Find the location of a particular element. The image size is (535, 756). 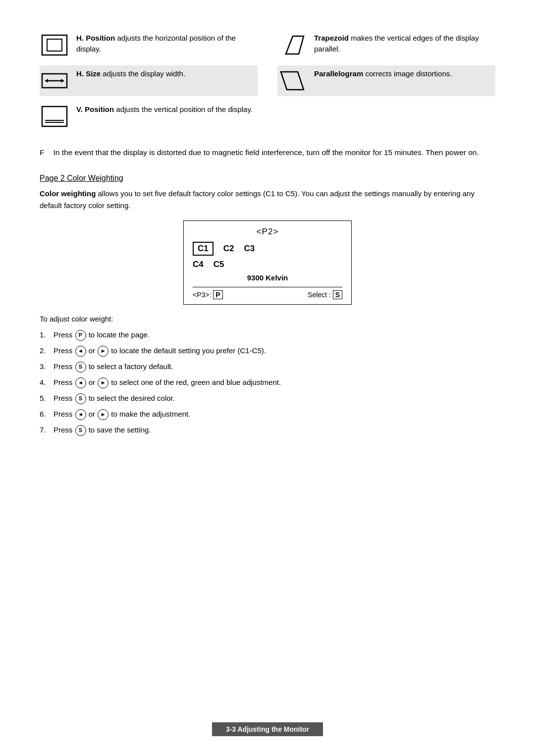

trapezoid-row: Trapezoid makes the vertical edges of th… is located at coordinates (386, 45).